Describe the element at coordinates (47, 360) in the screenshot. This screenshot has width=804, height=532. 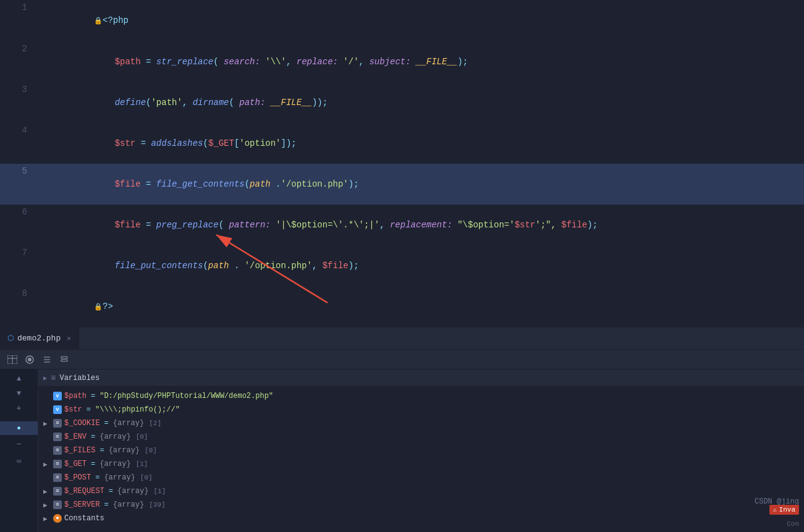
I see `list-view-button` at that location.